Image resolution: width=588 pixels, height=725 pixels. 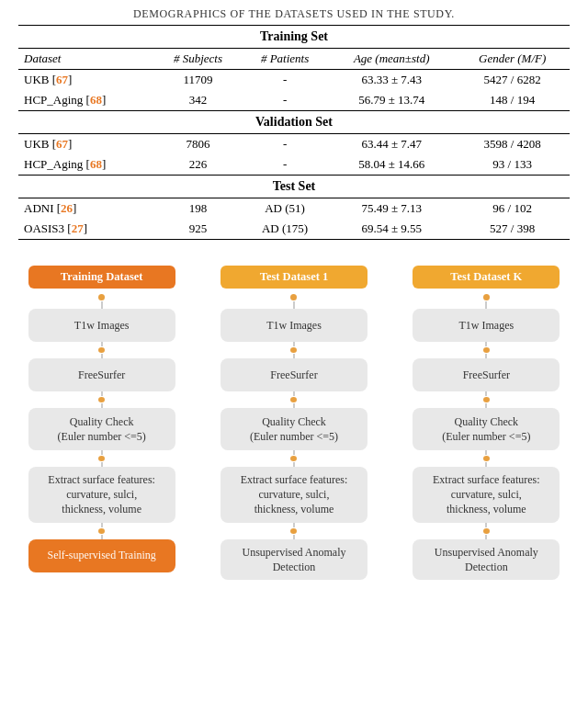 What do you see at coordinates (294, 37) in the screenshot?
I see `training-set-header: Training Set` at bounding box center [294, 37].